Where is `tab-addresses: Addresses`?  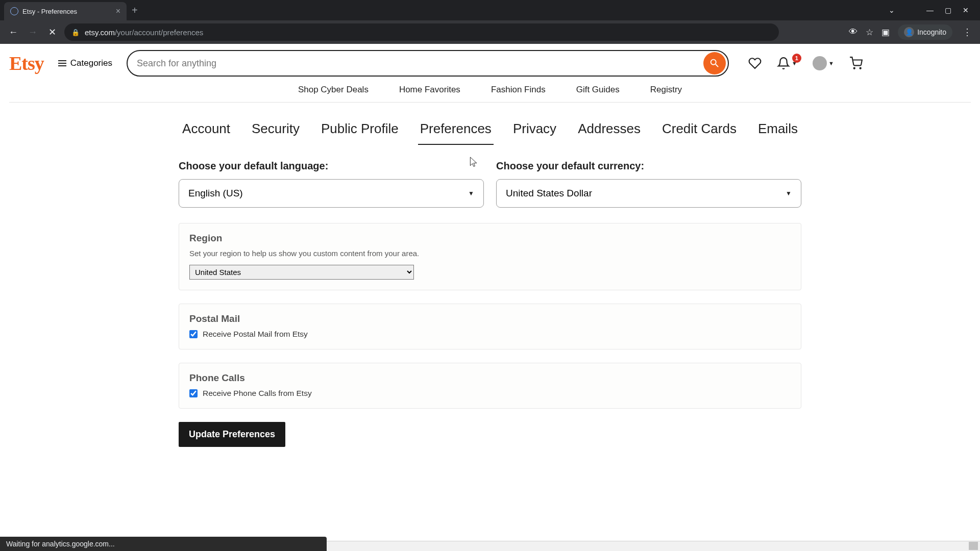 tab-addresses: Addresses is located at coordinates (609, 132).